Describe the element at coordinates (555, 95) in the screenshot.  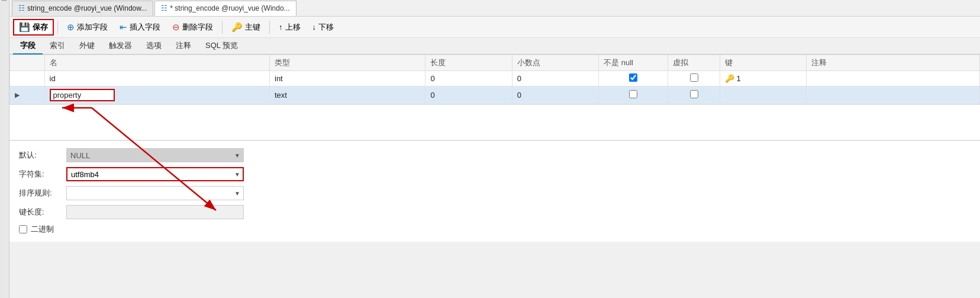
I see `row2-decimal: 0` at that location.